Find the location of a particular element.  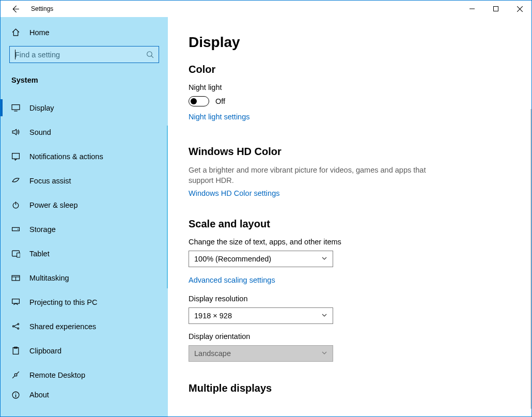

focus-icon is located at coordinates (15, 181).